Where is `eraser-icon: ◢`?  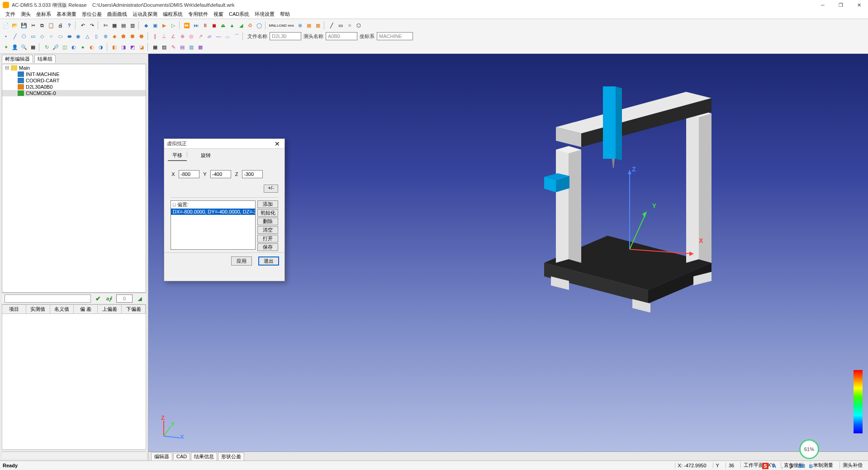 eraser-icon: ◢ is located at coordinates (140, 299).